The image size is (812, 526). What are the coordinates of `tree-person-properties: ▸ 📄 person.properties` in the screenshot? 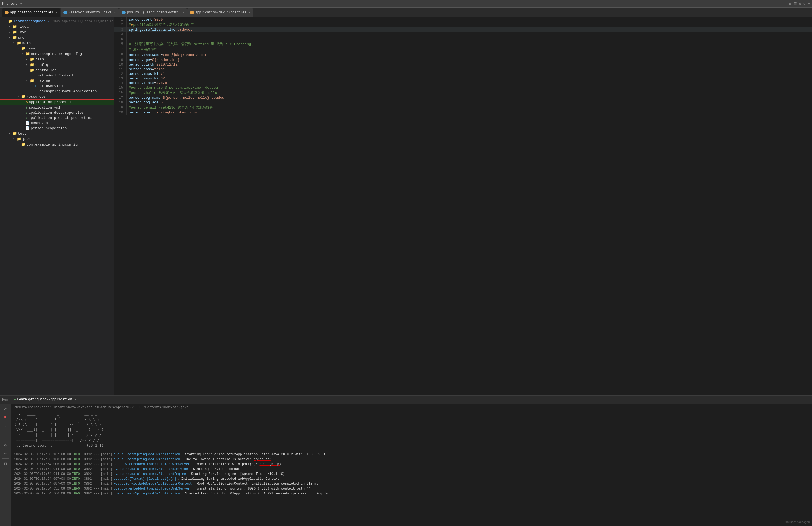 It's located at (57, 128).